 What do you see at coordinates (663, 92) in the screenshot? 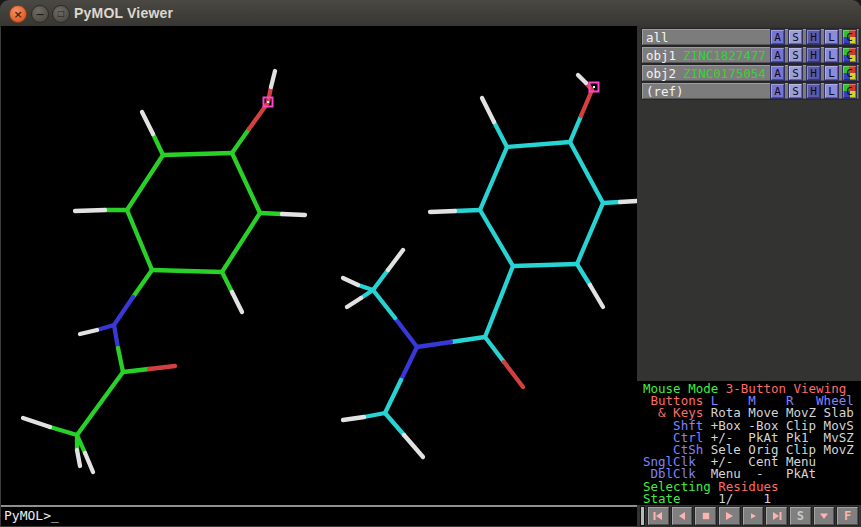
I see `object-name: (ref)` at bounding box center [663, 92].